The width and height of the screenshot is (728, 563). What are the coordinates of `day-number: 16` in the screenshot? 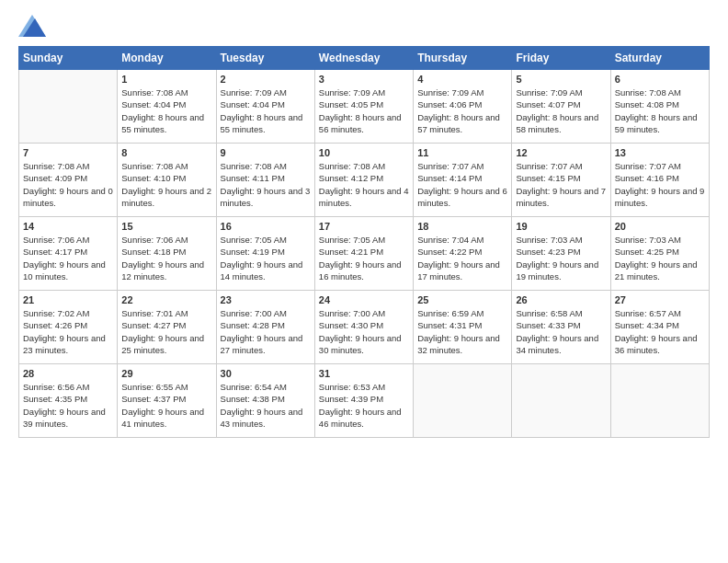 It's located at (266, 226).